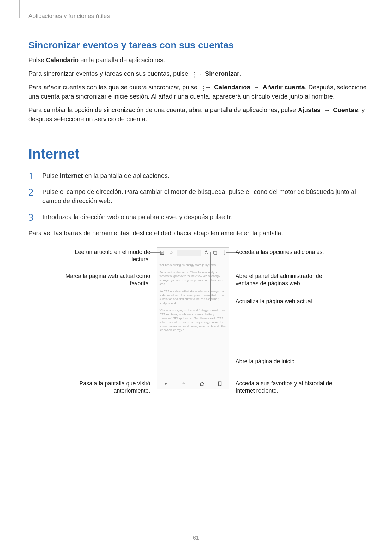 The height and width of the screenshot is (554, 392). I want to click on p1: Pulse Calendario en la pantalla de aplic…, so click(198, 60).